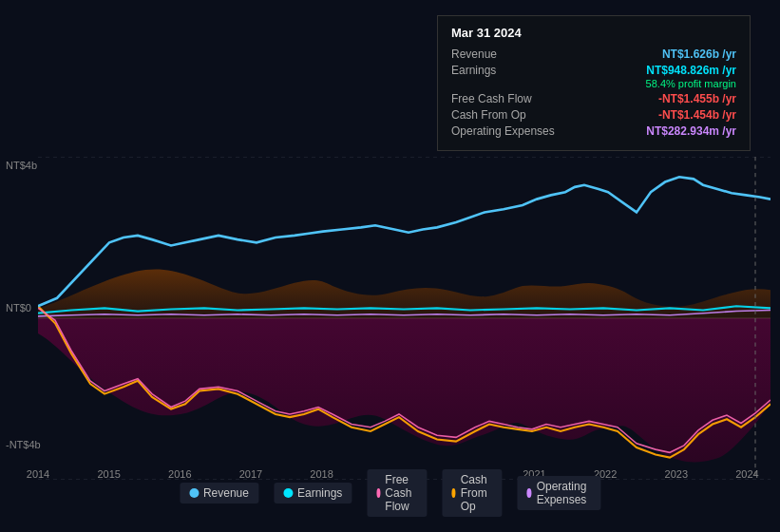 This screenshot has height=532, width=780. Describe the element at coordinates (477, 493) in the screenshot. I see `legend-cfo-label: Cash From Op` at that location.